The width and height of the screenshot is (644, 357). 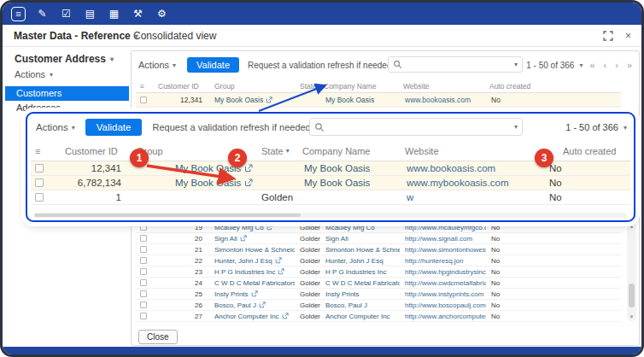 I want to click on tools-icon: ⚒, so click(x=138, y=14).